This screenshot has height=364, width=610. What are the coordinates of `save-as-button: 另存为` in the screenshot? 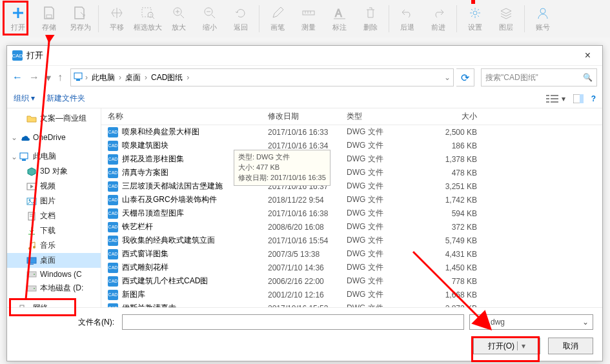 It's located at (80, 19).